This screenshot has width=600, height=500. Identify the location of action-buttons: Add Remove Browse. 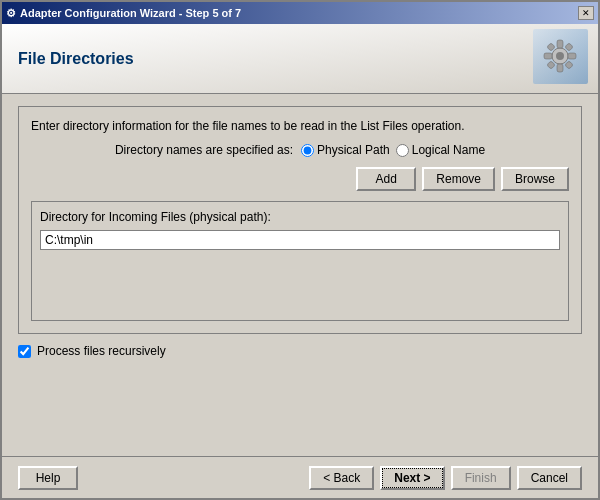
(300, 179).